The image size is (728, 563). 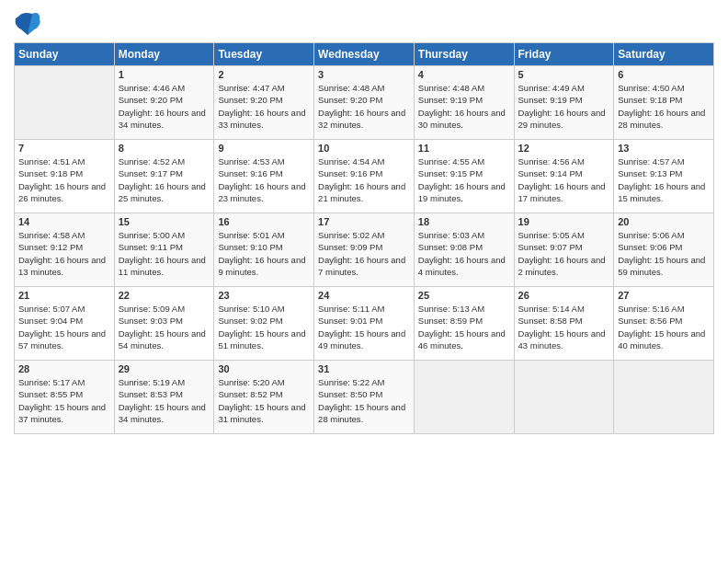 What do you see at coordinates (450, 247) in the screenshot?
I see `sunset: Sunset: 9:08 PM` at bounding box center [450, 247].